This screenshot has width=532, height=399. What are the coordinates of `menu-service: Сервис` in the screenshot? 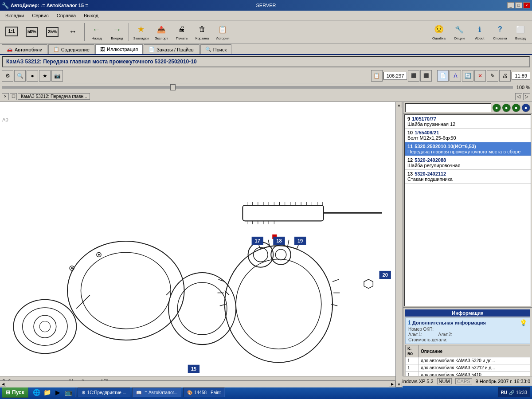 It's located at (40, 16).